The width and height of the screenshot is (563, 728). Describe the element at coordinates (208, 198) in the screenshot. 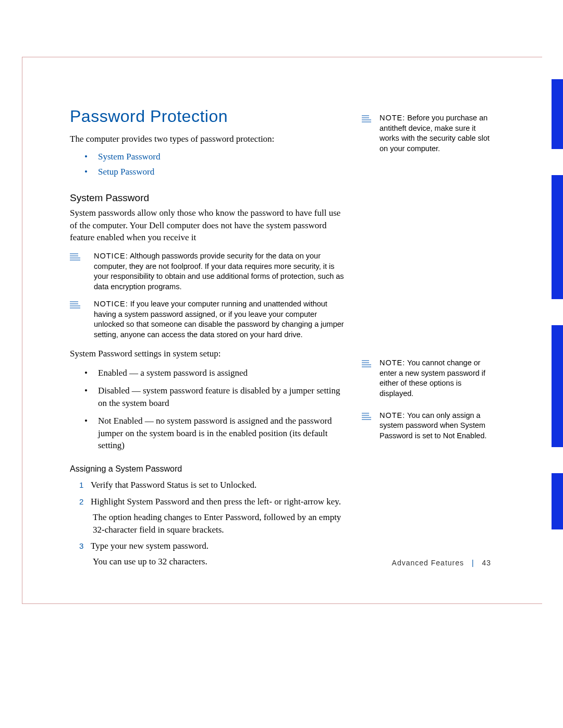

I see `system-password-heading: System Password` at that location.